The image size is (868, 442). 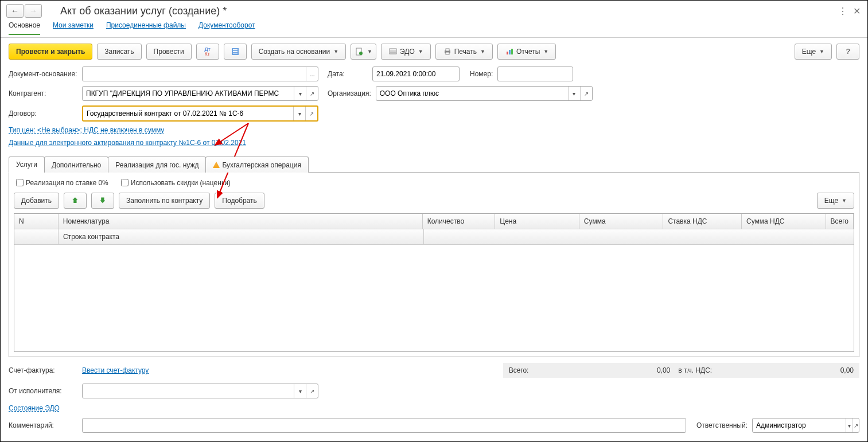 I want to click on zero-rate-label: Реализация по ставке 0%, so click(x=67, y=183).